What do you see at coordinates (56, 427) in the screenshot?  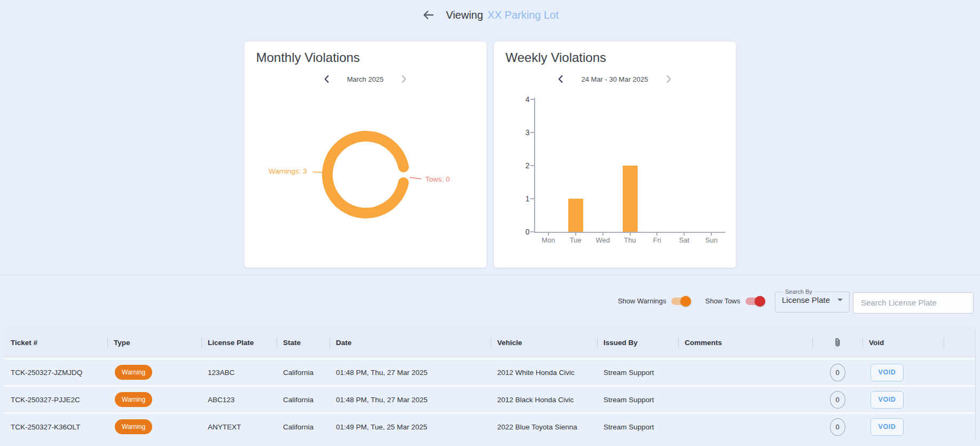 I see `ticket-number: TCK-250327-K36OLT` at bounding box center [56, 427].